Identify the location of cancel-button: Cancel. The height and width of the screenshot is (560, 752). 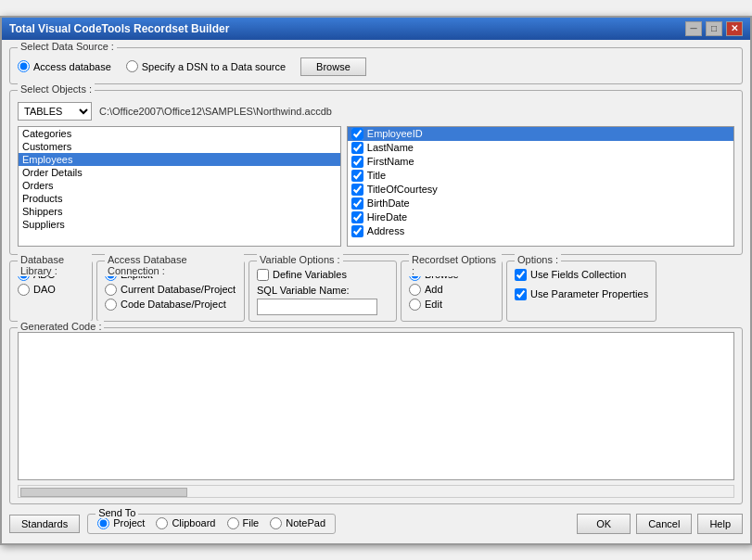
(664, 524).